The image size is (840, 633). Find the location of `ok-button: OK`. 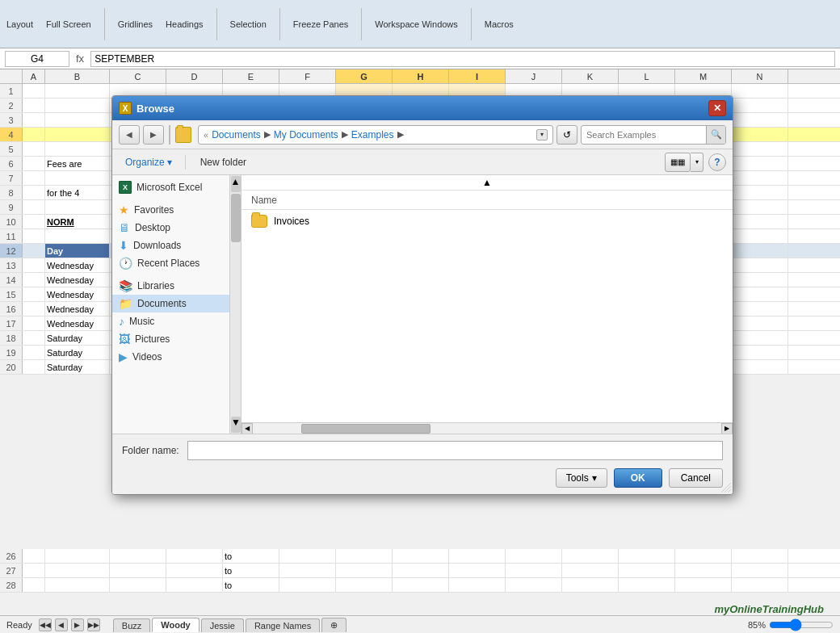

ok-button: OK is located at coordinates (638, 478).